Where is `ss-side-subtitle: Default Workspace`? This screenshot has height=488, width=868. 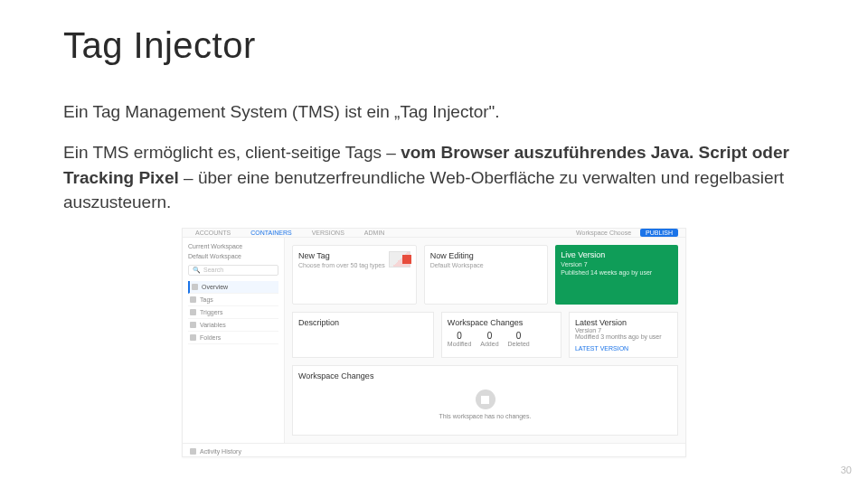
ss-side-subtitle: Default Workspace is located at coordinates (233, 257).